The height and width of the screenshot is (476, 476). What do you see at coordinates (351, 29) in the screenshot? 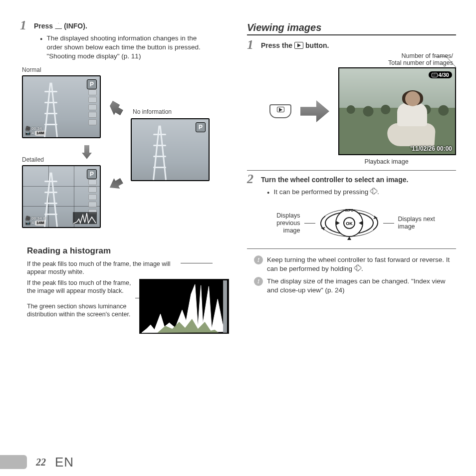
I see `section-viewing-images: Viewing images` at bounding box center [351, 29].